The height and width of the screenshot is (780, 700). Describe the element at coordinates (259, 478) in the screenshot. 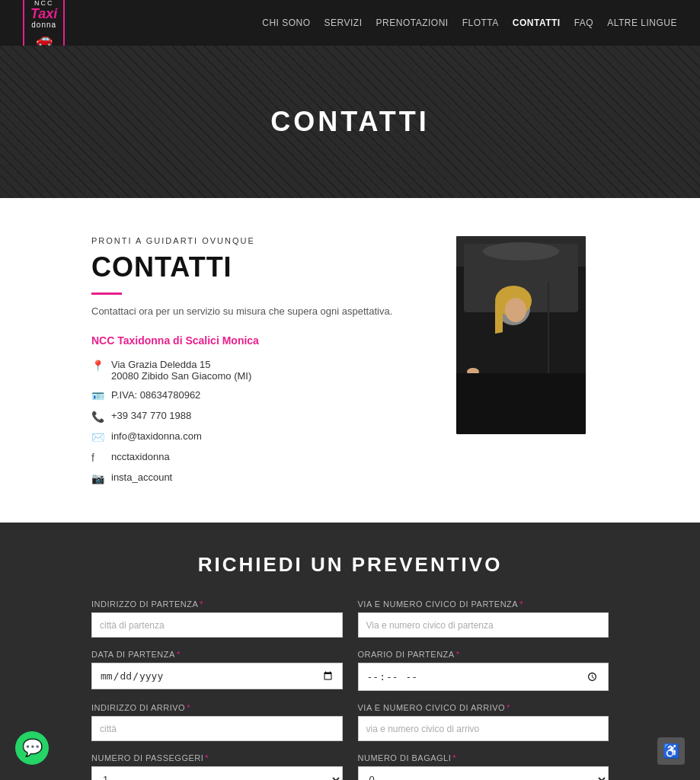

I see `contact-instagram: 📷 insta_account` at that location.